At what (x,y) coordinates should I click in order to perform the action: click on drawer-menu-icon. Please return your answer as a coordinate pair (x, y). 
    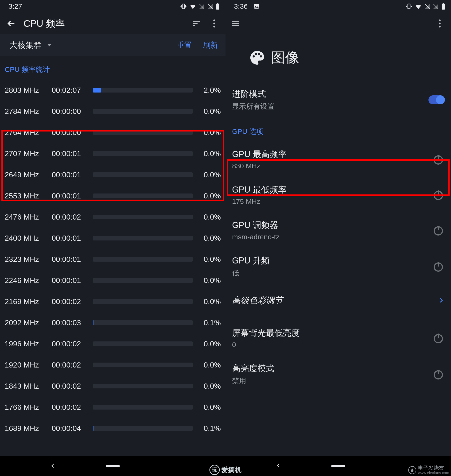
    Looking at the image, I should click on (236, 24).